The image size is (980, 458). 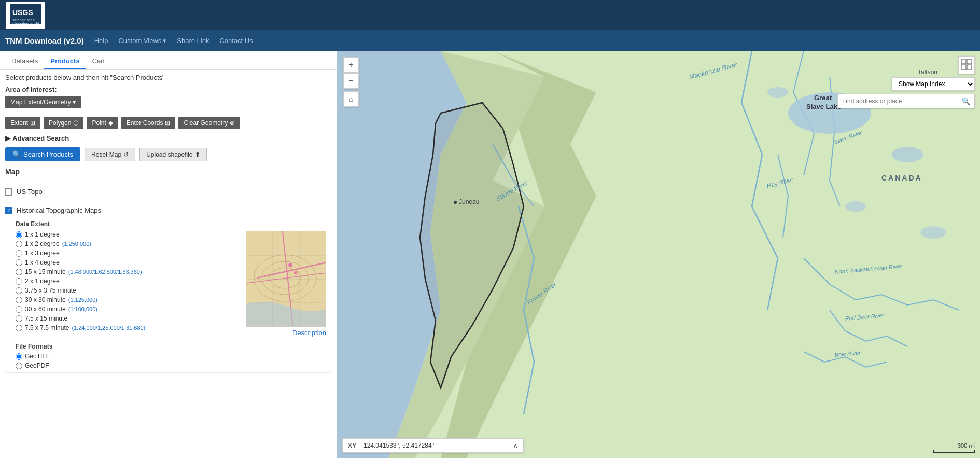 What do you see at coordinates (102, 40) in the screenshot?
I see `nav-help: Help` at bounding box center [102, 40].